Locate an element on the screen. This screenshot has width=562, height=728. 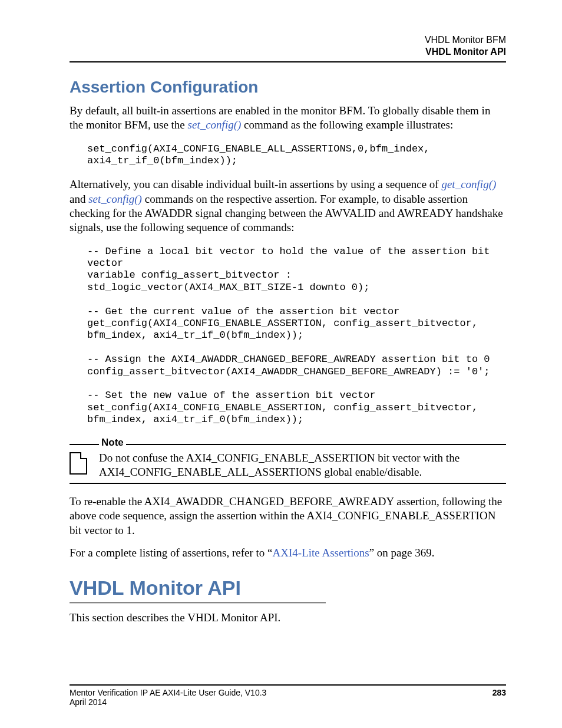
note-block: Note Do not confuse the AXI4_CONFIG_ENAB… is located at coordinates (287, 461).